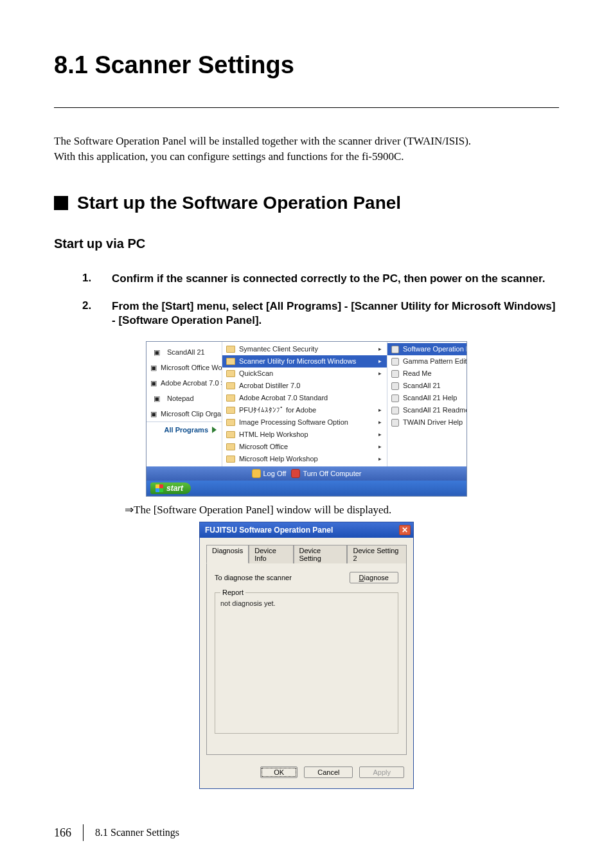 The image size is (613, 868). Describe the element at coordinates (306, 530) in the screenshot. I see `dialog-titlebar: FUJITSU Software Operation Panel ✕` at that location.